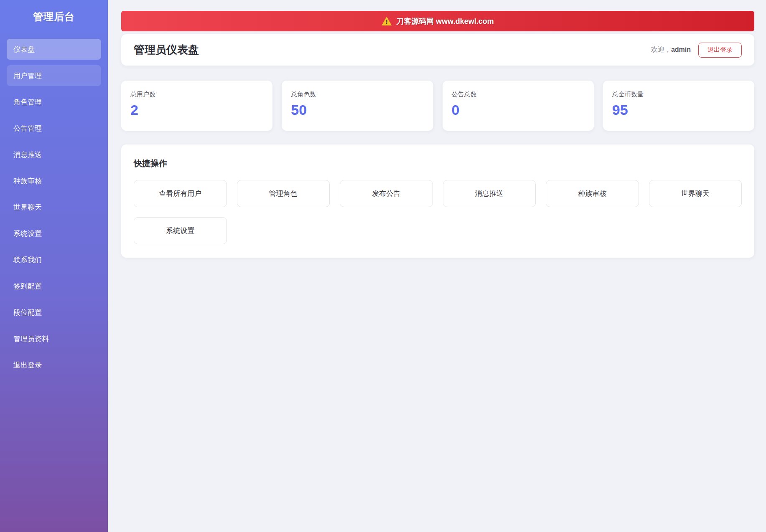 This screenshot has height=532, width=766. Describe the element at coordinates (357, 110) in the screenshot. I see `stat-value: 50` at that location.